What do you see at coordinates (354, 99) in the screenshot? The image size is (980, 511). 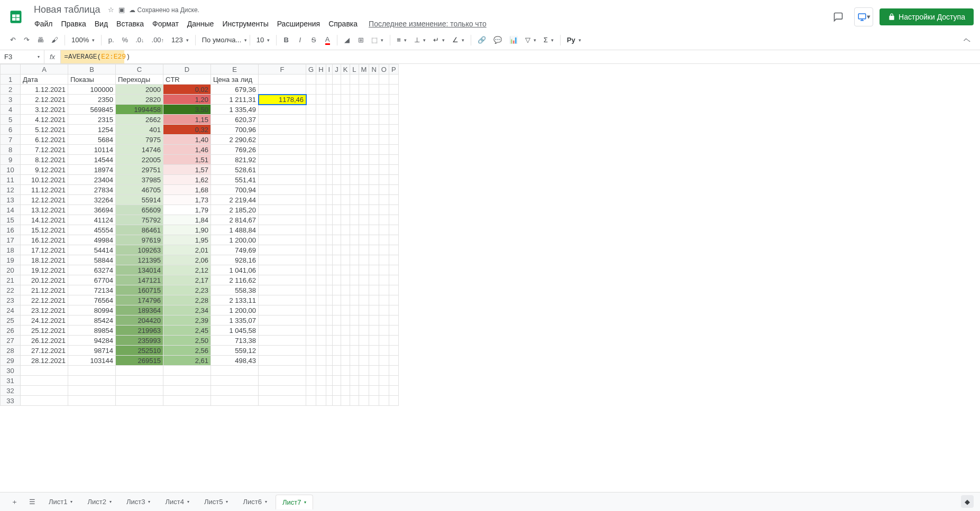 I see `cell-L3` at bounding box center [354, 99].